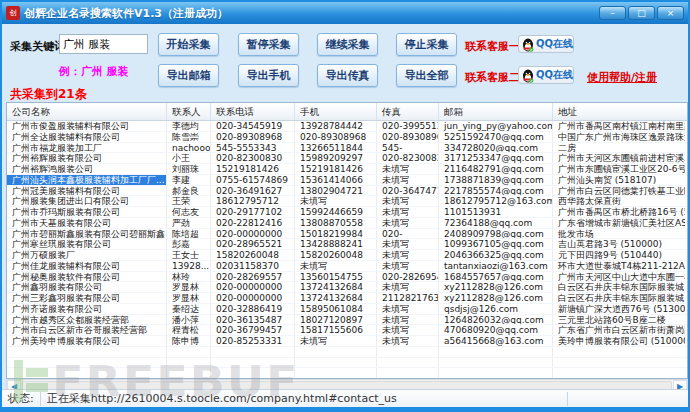 This screenshot has height=412, width=690. Describe the element at coordinates (347, 148) in the screenshot. I see `table-row: 广州市福龙服装加工厂nachooo545-5553343132665118445…` at that location.